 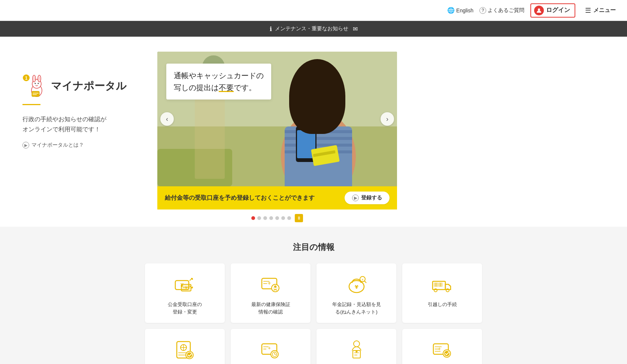 I want to click on pause-icon: ⏸, so click(x=299, y=218).